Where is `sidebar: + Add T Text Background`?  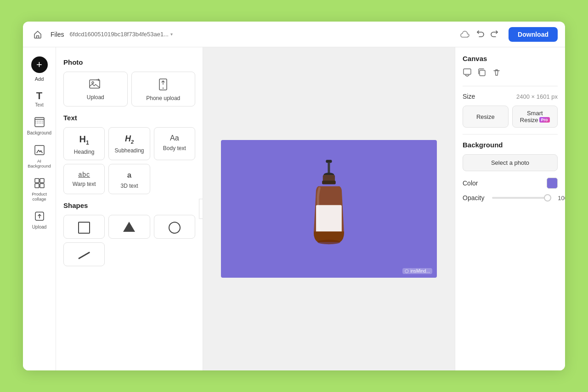
sidebar: + Add T Text Background is located at coordinates (40, 209).